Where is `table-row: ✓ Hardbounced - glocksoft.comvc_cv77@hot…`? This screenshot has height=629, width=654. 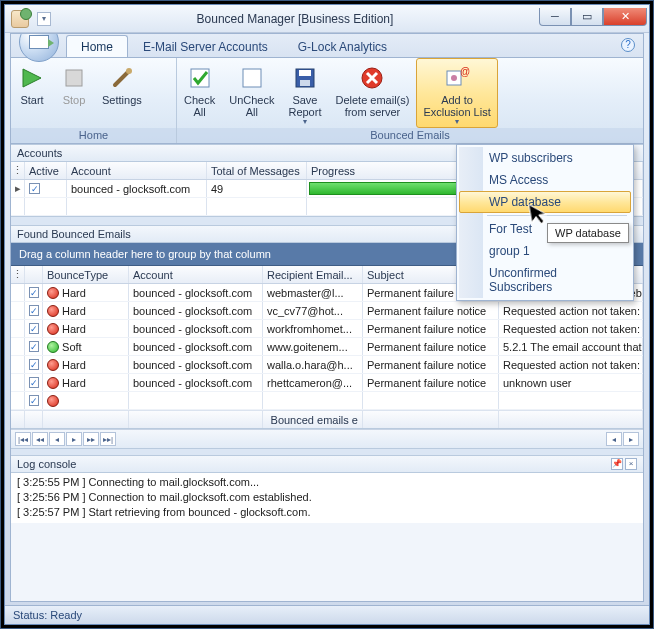
table-row: ✓ Hardbounced - glocksoft.comvc_cv77@hot… is located at coordinates (327, 311).